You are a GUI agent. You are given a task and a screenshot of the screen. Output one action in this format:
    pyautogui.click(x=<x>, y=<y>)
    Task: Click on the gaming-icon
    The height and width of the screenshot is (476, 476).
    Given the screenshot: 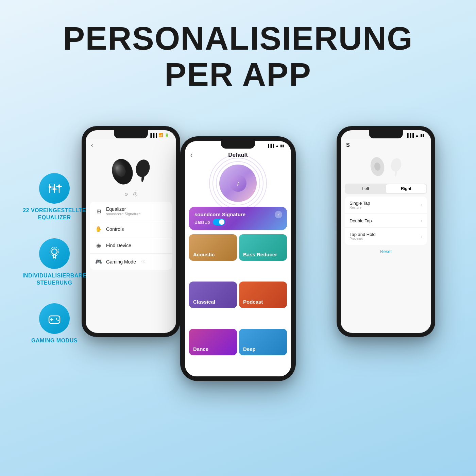 What is the action you would take?
    pyautogui.click(x=54, y=319)
    